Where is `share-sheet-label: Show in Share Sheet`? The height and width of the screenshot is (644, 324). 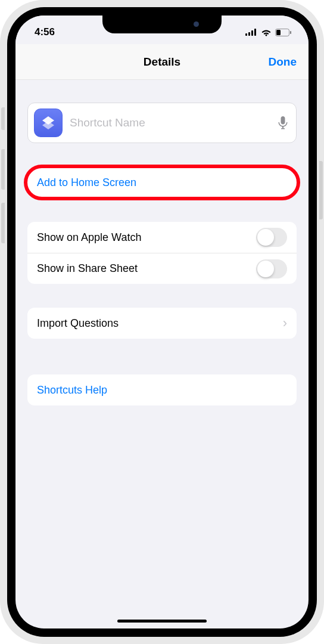 share-sheet-label: Show in Share Sheet is located at coordinates (87, 268).